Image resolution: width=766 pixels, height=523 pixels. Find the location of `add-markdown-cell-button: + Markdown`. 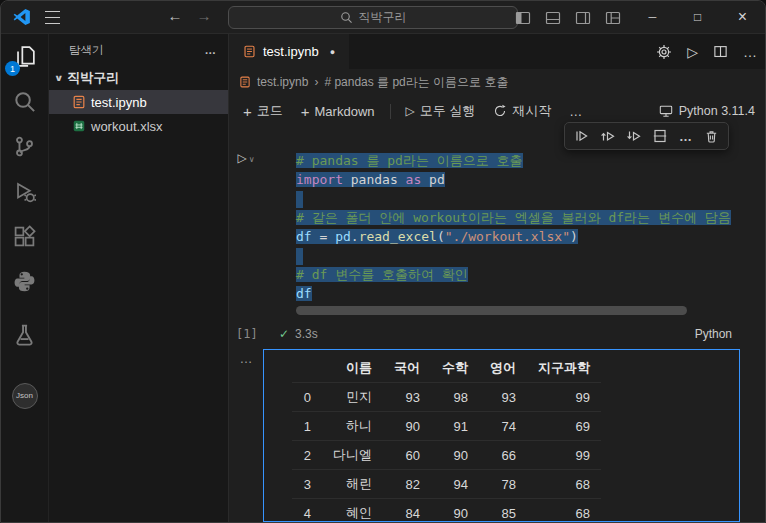

add-markdown-cell-button: + Markdown is located at coordinates (338, 112).